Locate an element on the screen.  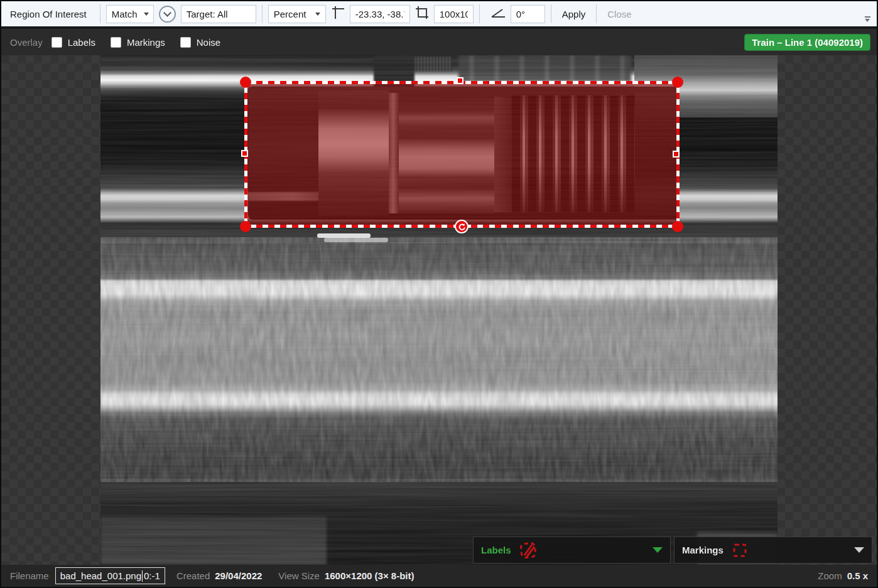
toolbar-title: Region Of Interest is located at coordinates (48, 14).